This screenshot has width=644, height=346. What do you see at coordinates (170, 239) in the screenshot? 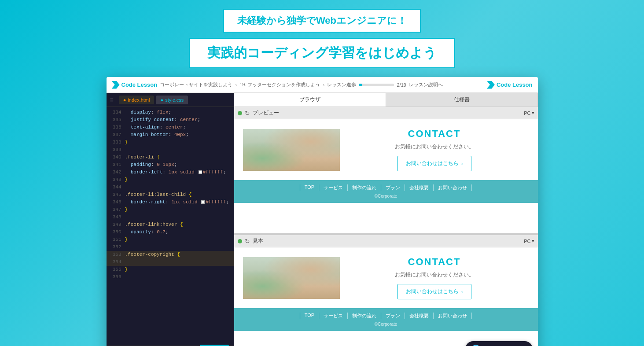
I see `code-line: 351}` at bounding box center [170, 239].